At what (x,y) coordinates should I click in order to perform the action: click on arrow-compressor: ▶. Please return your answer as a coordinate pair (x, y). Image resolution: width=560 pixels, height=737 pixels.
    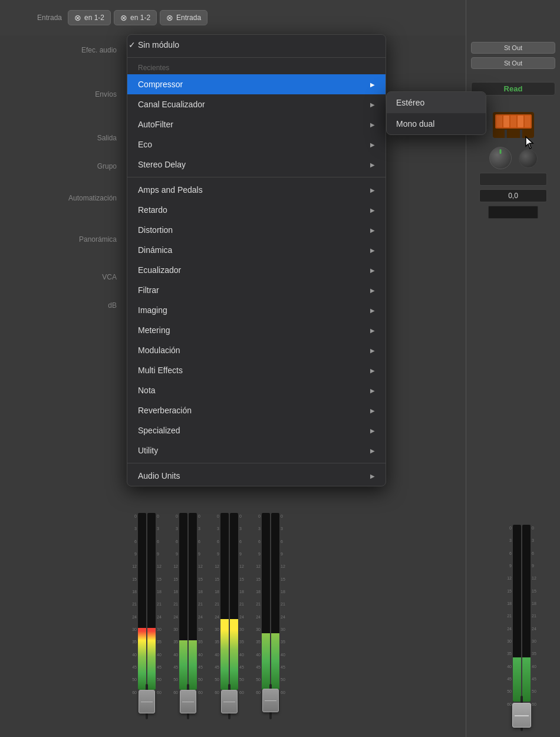
    Looking at the image, I should click on (373, 85).